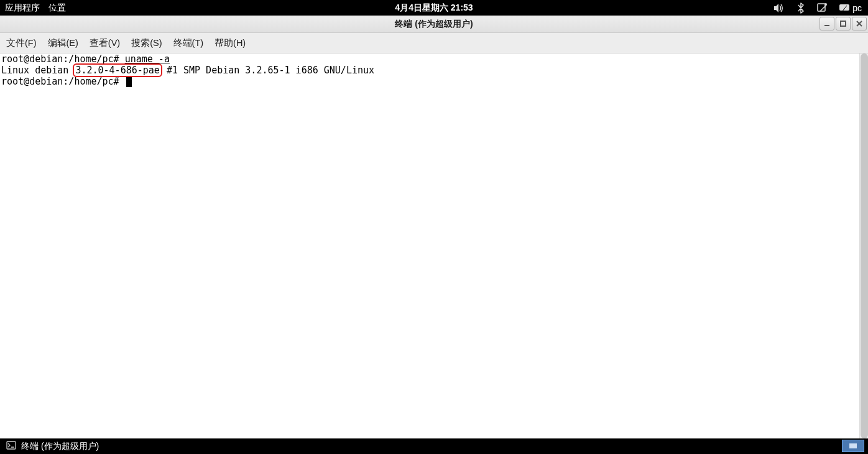  What do you see at coordinates (60, 447) in the screenshot?
I see `taskbar-item-label: 终端 (作为超级用户)` at bounding box center [60, 447].